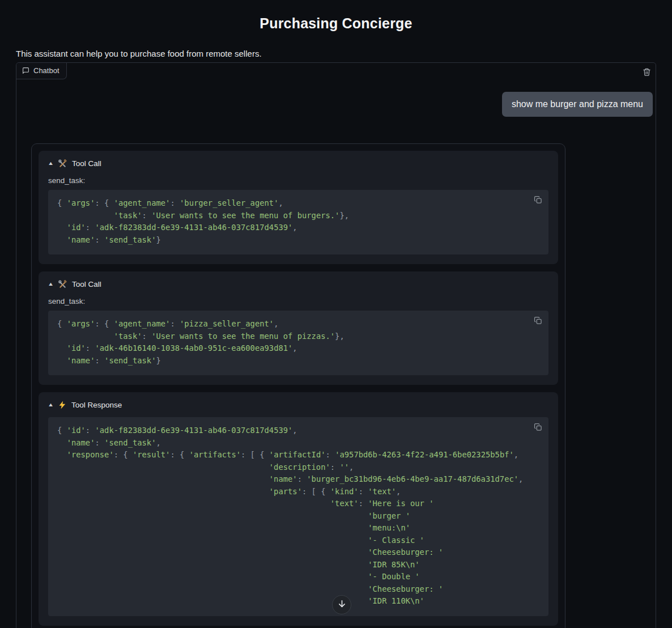 This screenshot has width=672, height=628. What do you see at coordinates (46, 70) in the screenshot?
I see `chatbot-label-text: Chatbot` at bounding box center [46, 70].